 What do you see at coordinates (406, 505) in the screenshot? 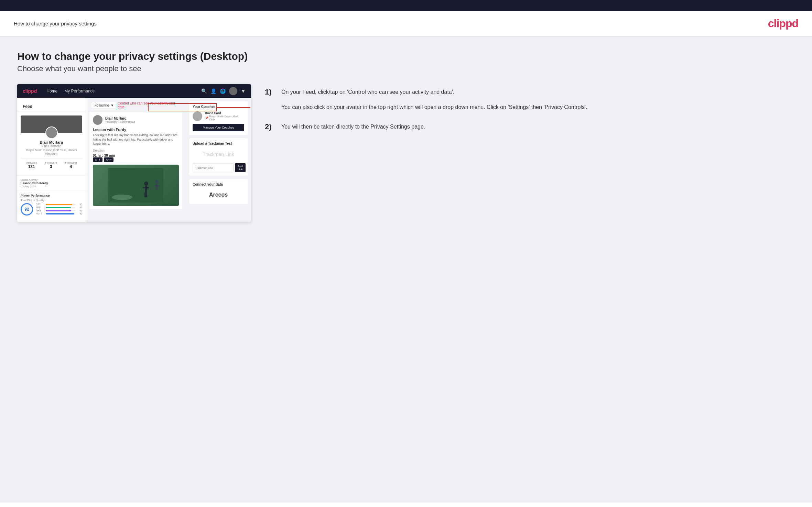
I see `footer: Copyright Clippd 2022` at bounding box center [406, 505].